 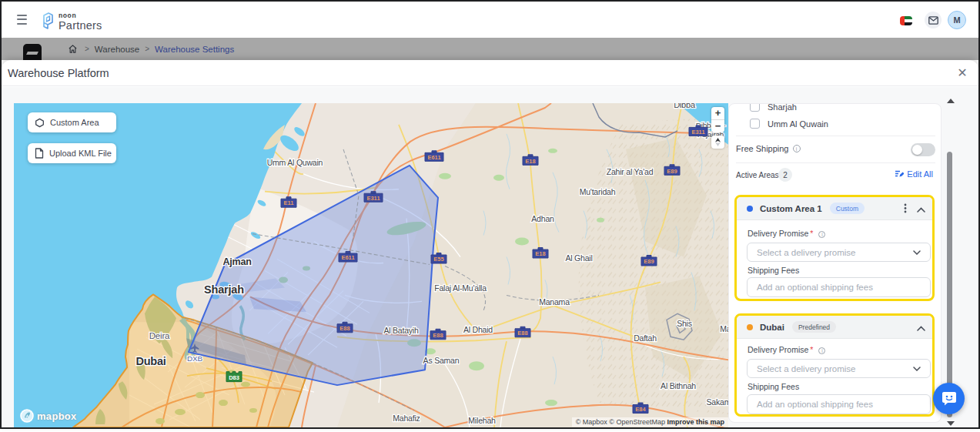 What do you see at coordinates (950, 285) in the screenshot?
I see `scrollbar-thumb` at bounding box center [950, 285].